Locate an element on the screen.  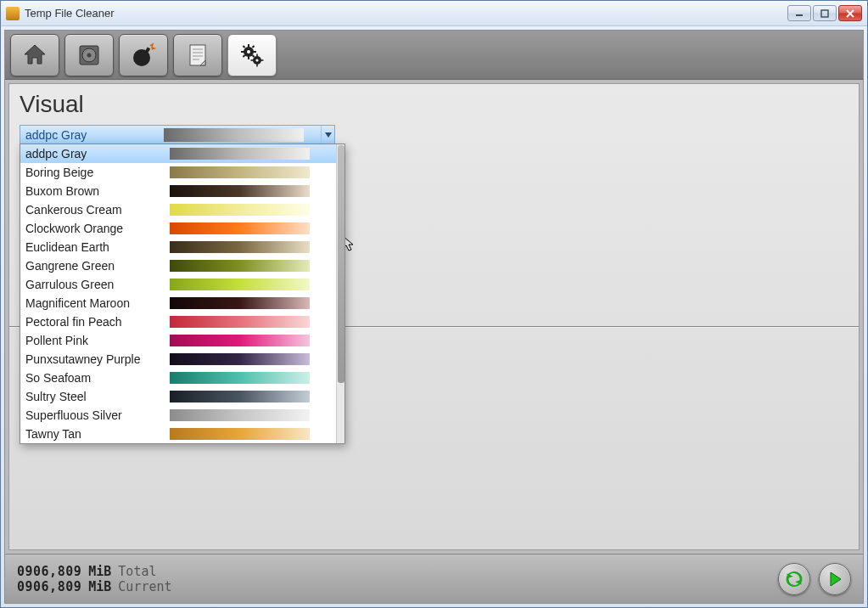
theme-option: Pollent Pink is located at coordinates (182, 341).